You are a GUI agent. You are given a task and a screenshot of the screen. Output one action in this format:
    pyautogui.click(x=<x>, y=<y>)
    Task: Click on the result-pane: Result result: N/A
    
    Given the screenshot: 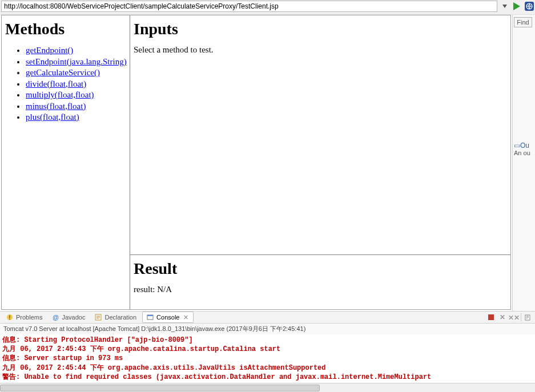 What is the action you would take?
    pyautogui.click(x=320, y=282)
    